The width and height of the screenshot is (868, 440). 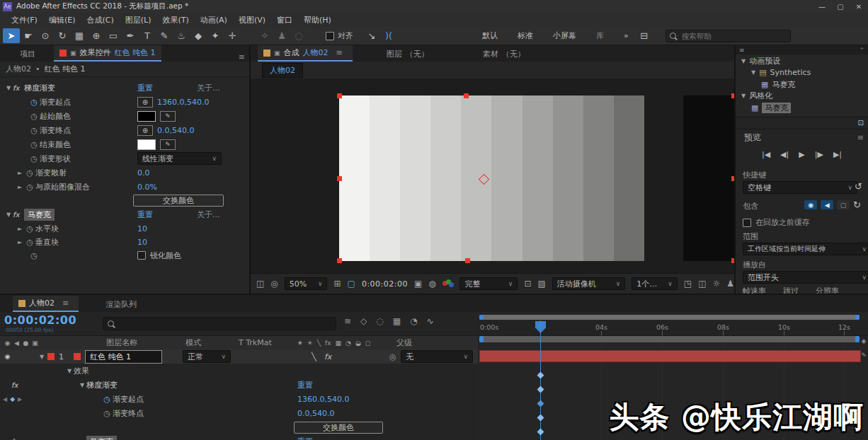 What do you see at coordinates (128, 399) in the screenshot?
I see `prop-label: 渐变起点` at bounding box center [128, 399].